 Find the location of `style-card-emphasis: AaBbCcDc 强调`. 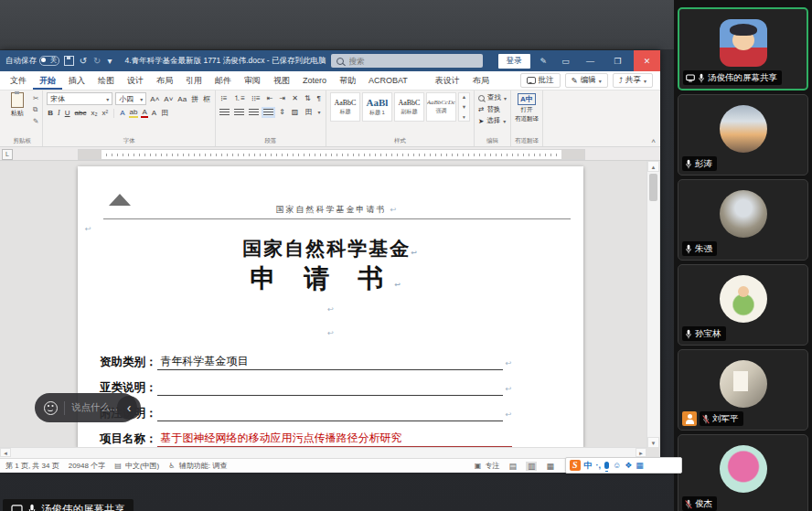

style-card-emphasis: AaBbCcDc 强调 is located at coordinates (441, 107).